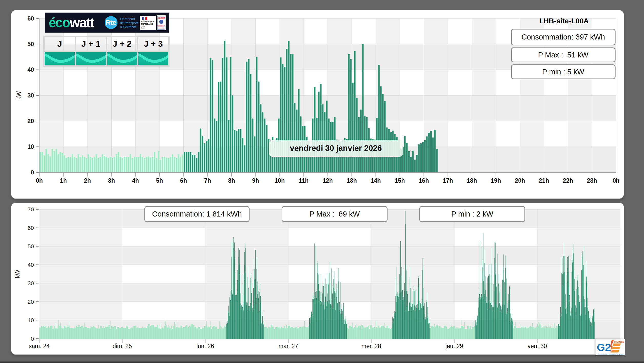 The width and height of the screenshot is (644, 363). I want to click on svg-text: de transport, so click(129, 23).